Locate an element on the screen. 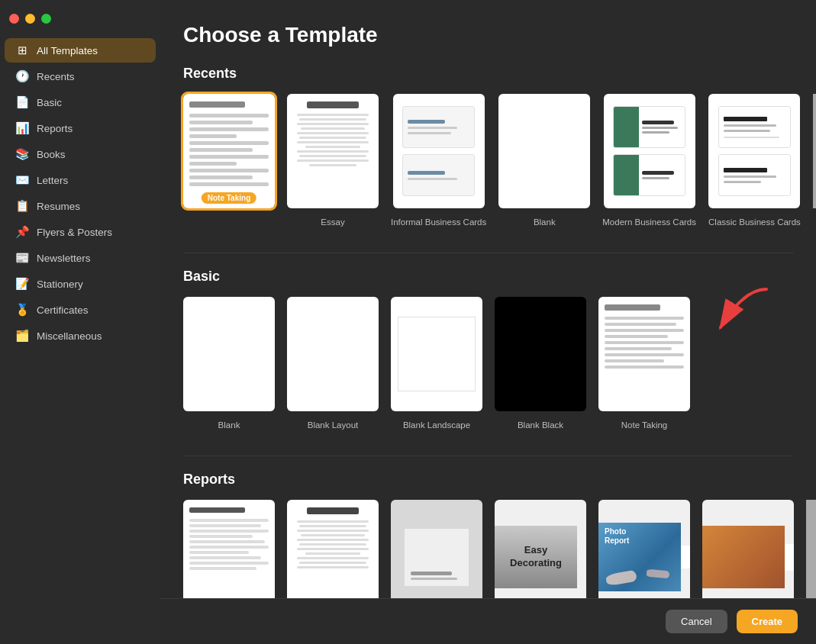  close-button is located at coordinates (14, 18).